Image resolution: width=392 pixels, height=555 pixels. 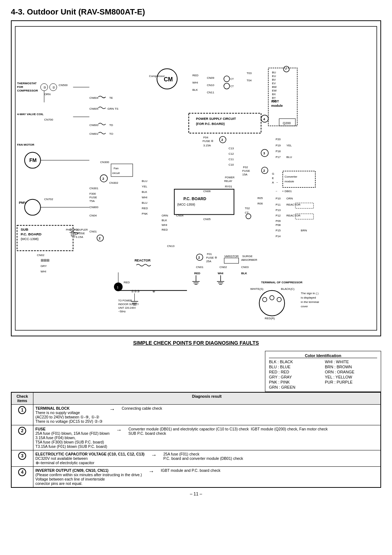 I want to click on svg-text: BLU, so click(x=145, y=203).